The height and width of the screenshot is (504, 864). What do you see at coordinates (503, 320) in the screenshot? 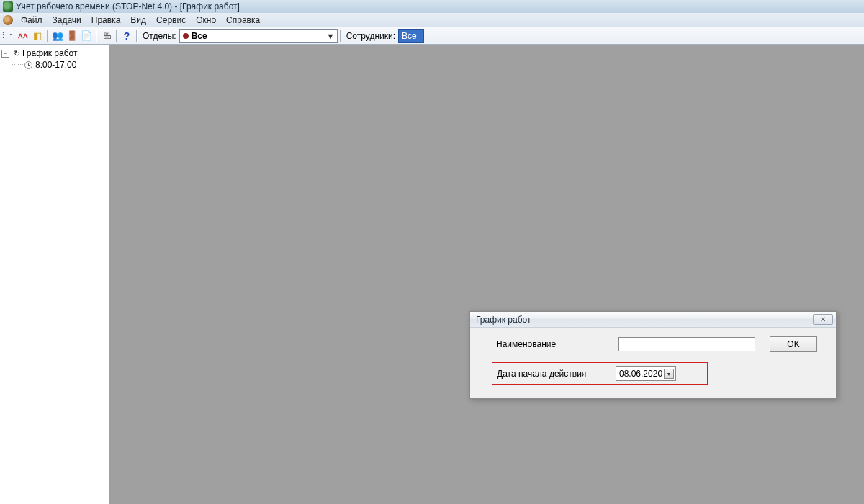
I see `dialog-title: График работ` at bounding box center [503, 320].